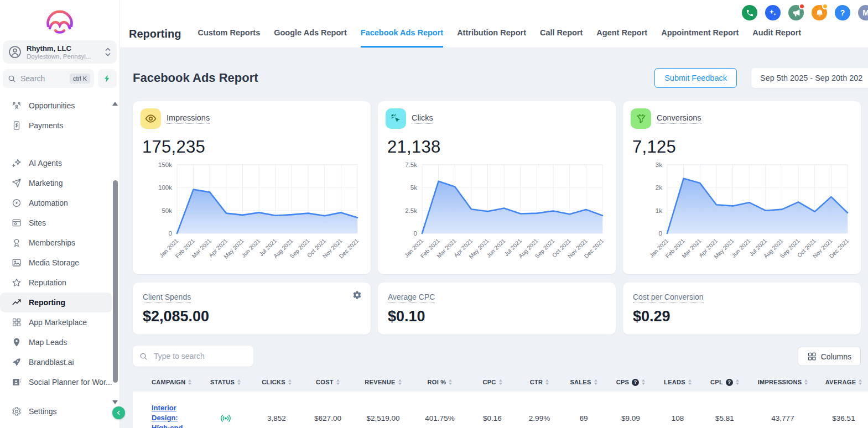 The image size is (868, 428). I want to click on sidebar-collapse-button, so click(118, 413).